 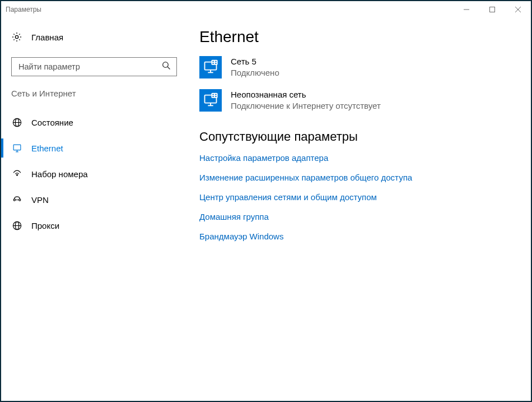 What do you see at coordinates (358, 158) in the screenshot?
I see `link-adapter-settings: Настройка параметров адаптера` at bounding box center [358, 158].